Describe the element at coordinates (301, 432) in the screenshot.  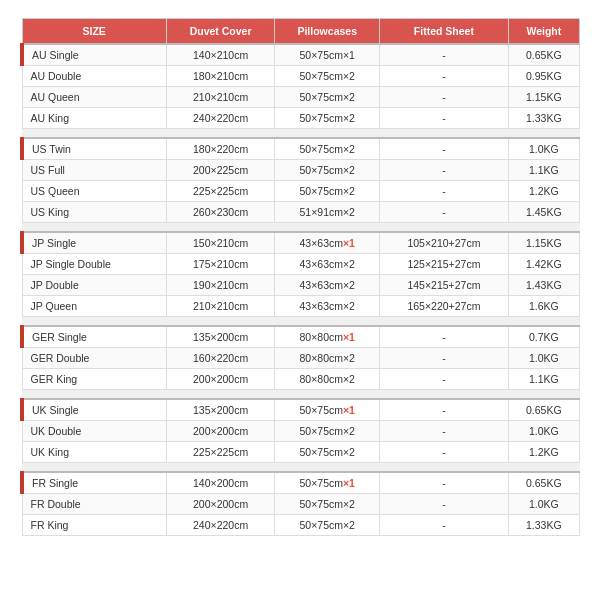
I see `table-row: UK Double200×200cm50×75cm×2-1.0KG` at that location.